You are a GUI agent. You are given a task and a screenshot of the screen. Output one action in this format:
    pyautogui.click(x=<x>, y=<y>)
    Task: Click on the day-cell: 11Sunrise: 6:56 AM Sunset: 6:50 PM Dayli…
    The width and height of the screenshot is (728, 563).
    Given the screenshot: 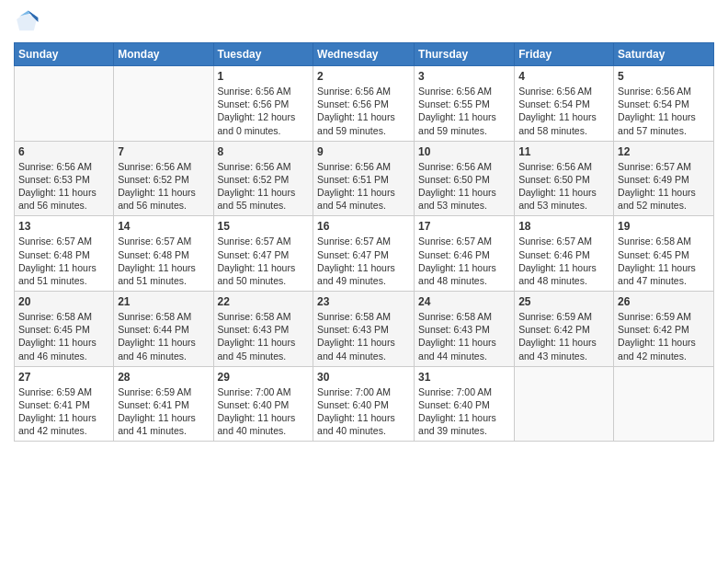 What is the action you would take?
    pyautogui.click(x=564, y=178)
    